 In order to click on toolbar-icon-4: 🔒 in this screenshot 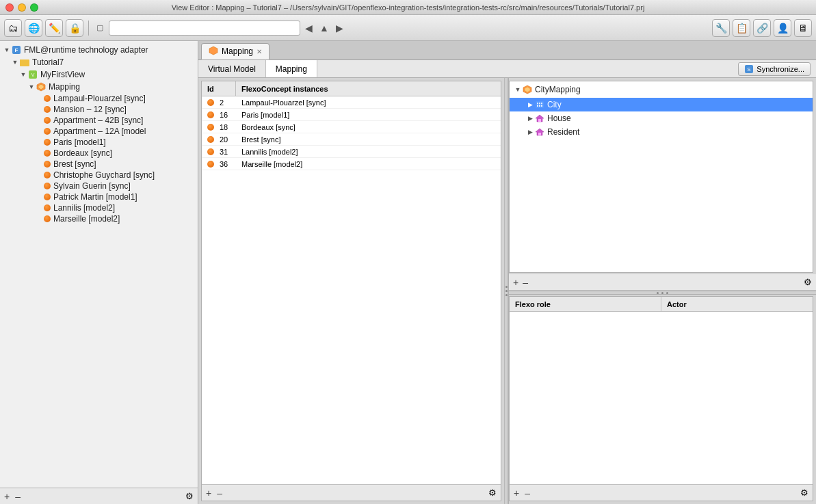, I will do `click(75, 28)`.